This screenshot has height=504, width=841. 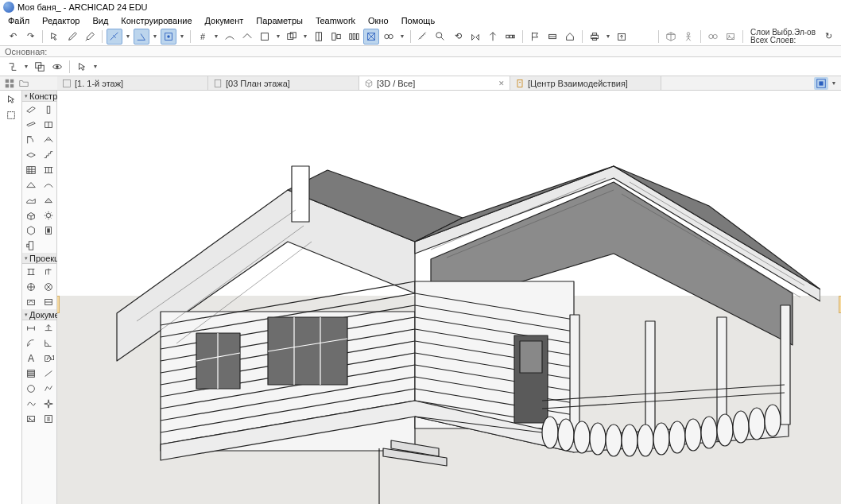 What do you see at coordinates (48, 215) in the screenshot?
I see `lamp-tool` at bounding box center [48, 215].